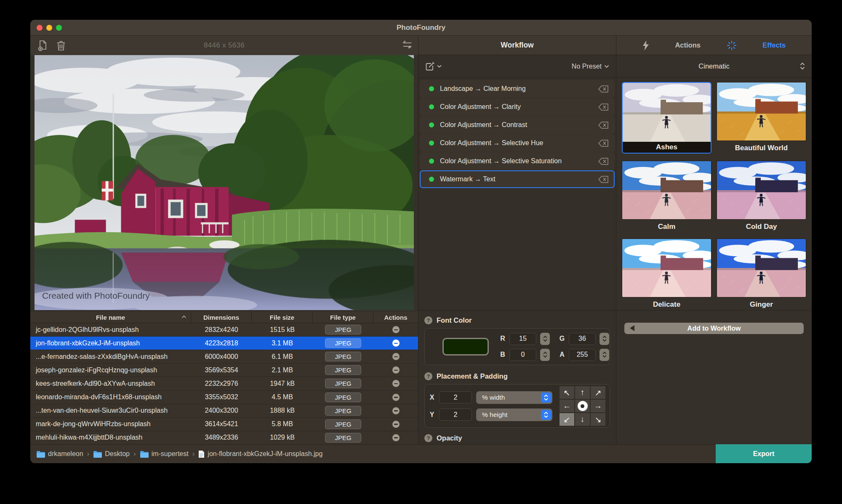 The height and width of the screenshot is (504, 842). What do you see at coordinates (517, 161) in the screenshot?
I see `workflow-step: Color Adjustment → Selective Saturation` at bounding box center [517, 161].